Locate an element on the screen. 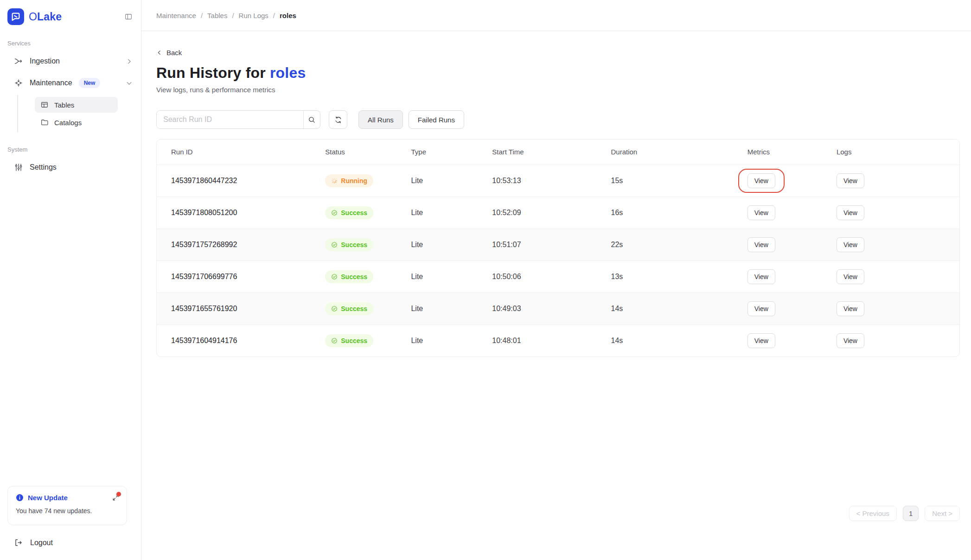 The image size is (971, 560). page-title: Run History forroles is located at coordinates (558, 73).